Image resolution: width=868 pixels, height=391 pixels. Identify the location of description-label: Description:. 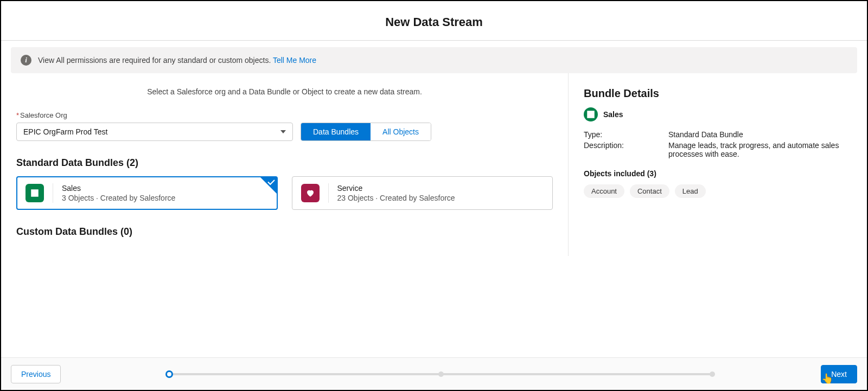
(626, 150).